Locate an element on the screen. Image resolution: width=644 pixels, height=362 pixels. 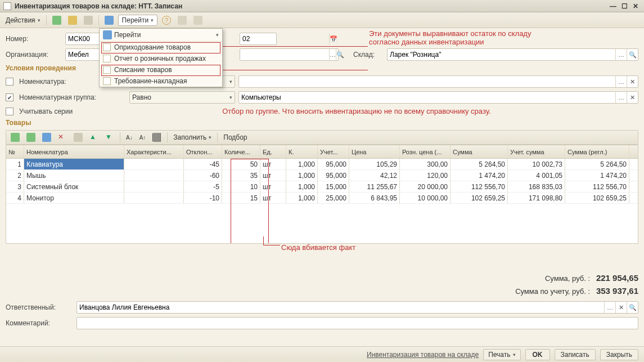
group-label: Номенклатурная группа: is located at coordinates (73, 97).